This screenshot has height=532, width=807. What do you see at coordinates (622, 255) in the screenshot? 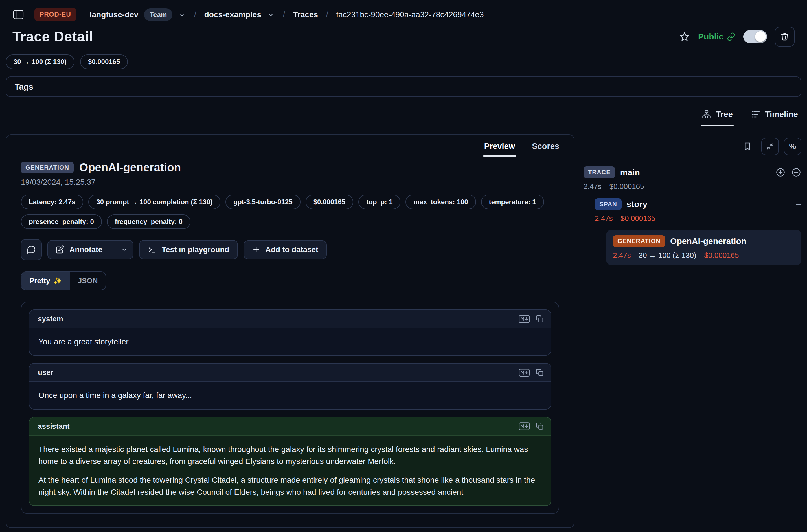
I see `generation-latency: 2.47s` at bounding box center [622, 255].